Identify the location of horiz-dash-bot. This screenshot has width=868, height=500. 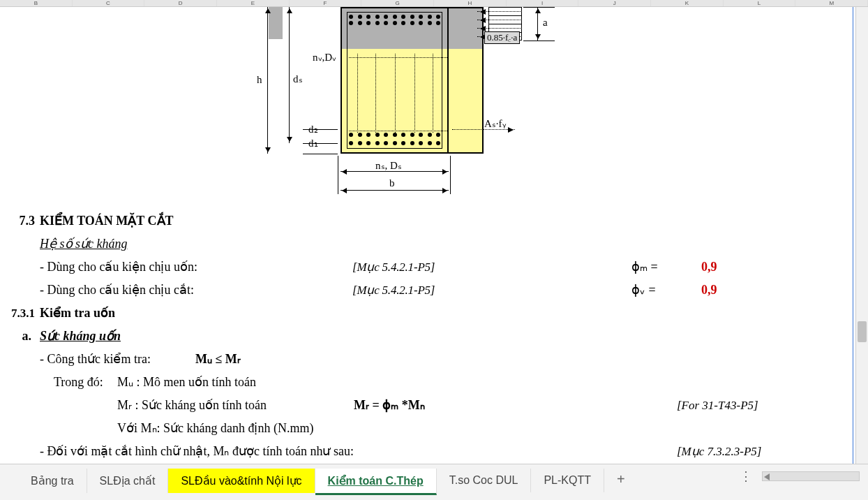
(399, 131).